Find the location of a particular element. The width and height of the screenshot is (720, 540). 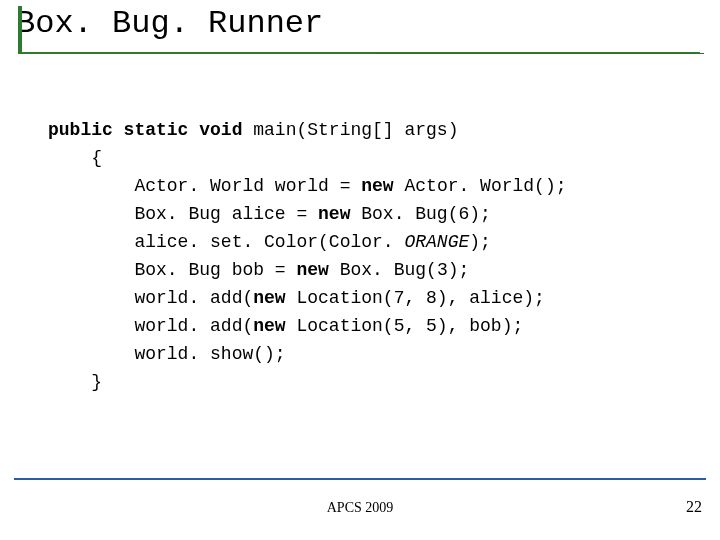

slide-title: Box. Bug. Runner is located at coordinates (350, 26).